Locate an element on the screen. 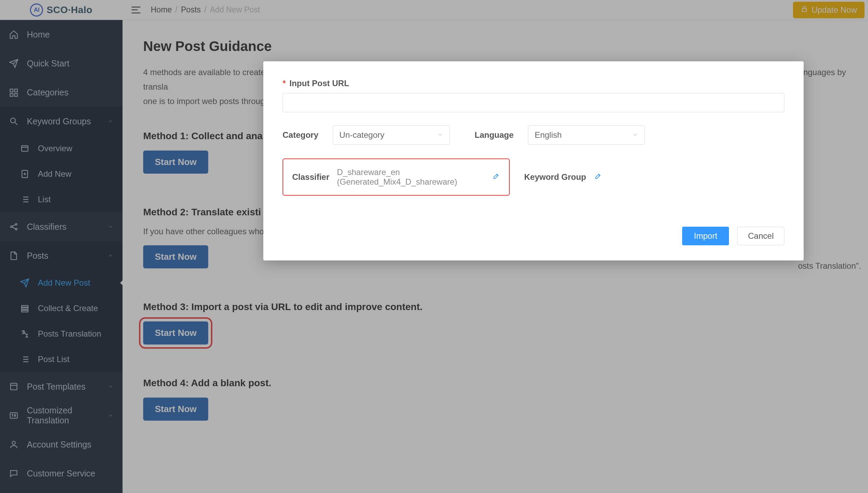  language-select: English is located at coordinates (586, 135).